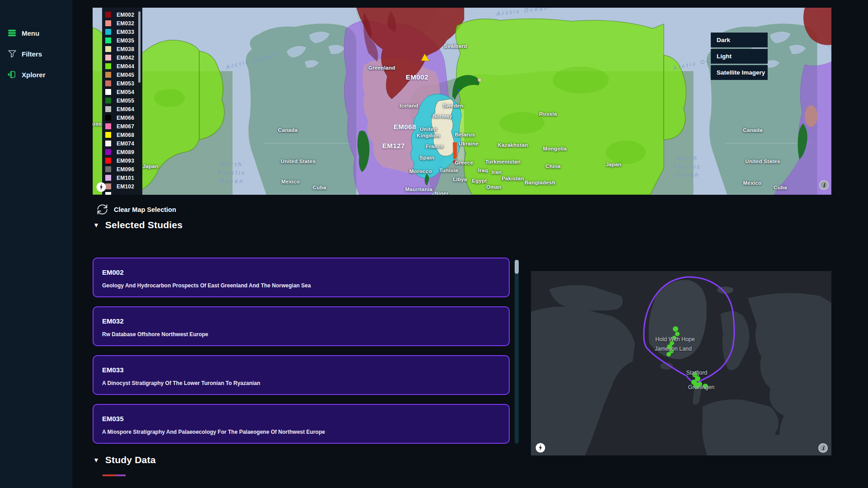 The height and width of the screenshot is (488, 868). I want to click on map-style-satellite-imagery: Satellite Imagery, so click(739, 72).